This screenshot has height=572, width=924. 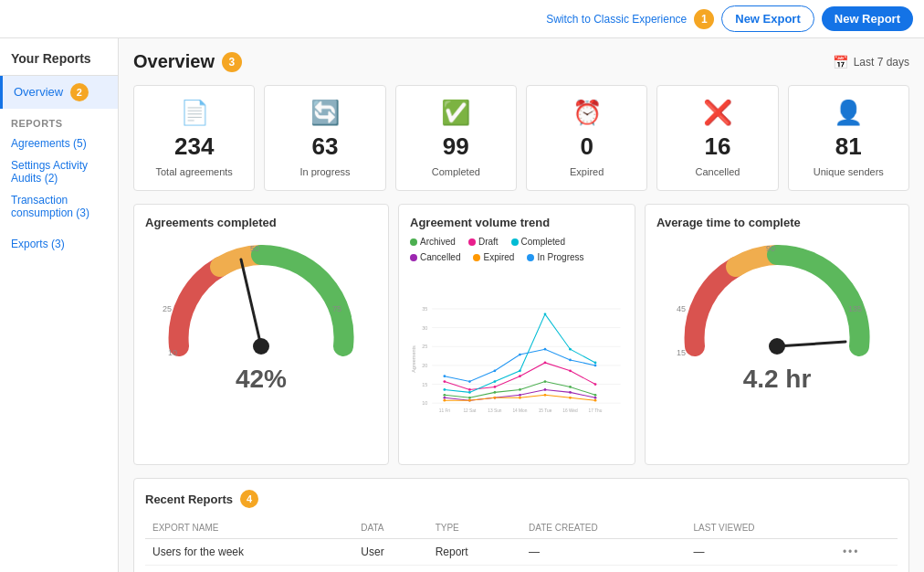 I want to click on stat-icon-0: 📄, so click(x=194, y=113).